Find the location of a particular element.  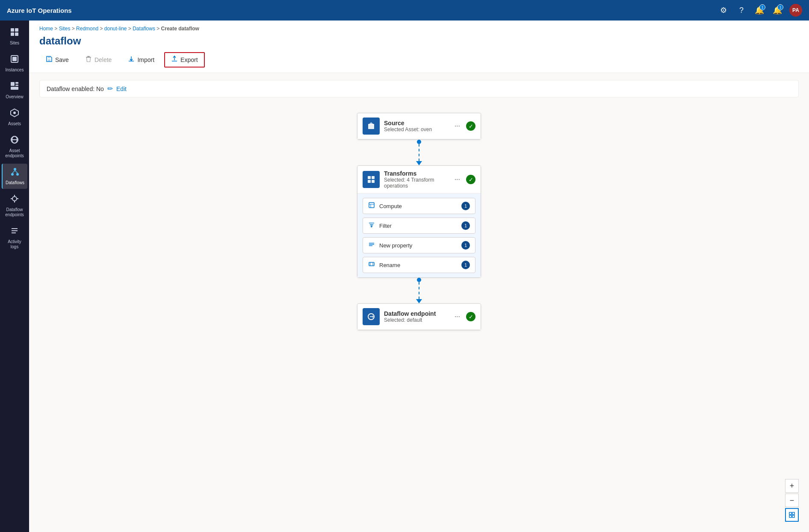

breadcrumb-dataflows: Dataflows is located at coordinates (144, 29).